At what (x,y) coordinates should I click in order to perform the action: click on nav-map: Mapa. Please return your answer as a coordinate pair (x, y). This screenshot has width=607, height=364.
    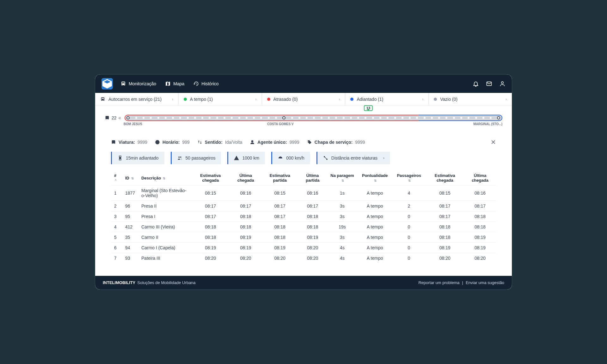
    Looking at the image, I should click on (175, 84).